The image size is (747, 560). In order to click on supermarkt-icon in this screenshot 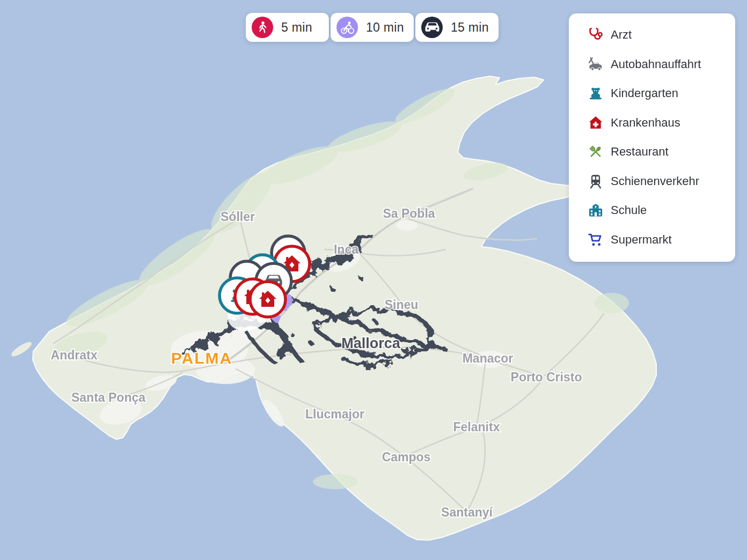, I will do `click(596, 240)`.